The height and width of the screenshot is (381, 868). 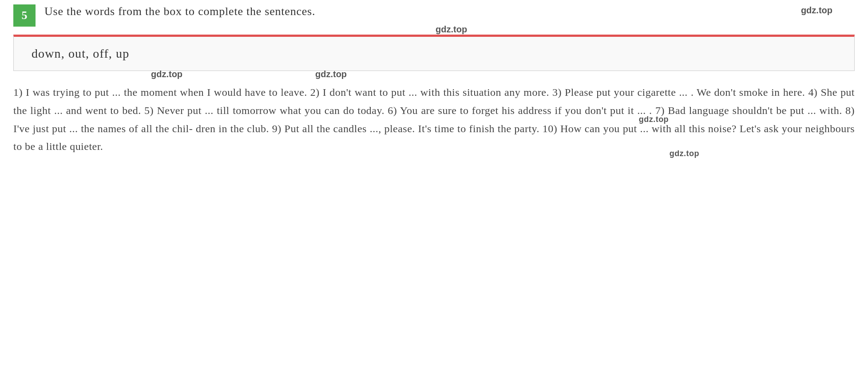 What do you see at coordinates (24, 16) in the screenshot?
I see `task-number: 5` at bounding box center [24, 16].